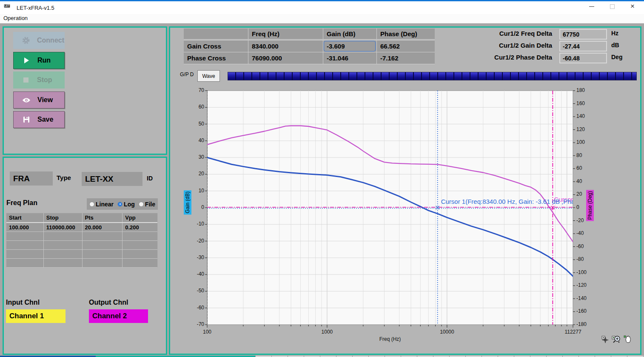  Describe the element at coordinates (581, 311) in the screenshot. I see `phase-tick-label: -160` at that location.